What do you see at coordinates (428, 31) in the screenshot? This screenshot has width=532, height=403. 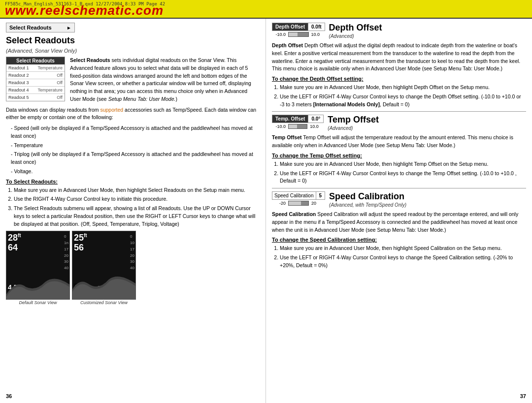 I see `depth-offset-title-group: Depth Offset (Advanced)` at bounding box center [428, 31].